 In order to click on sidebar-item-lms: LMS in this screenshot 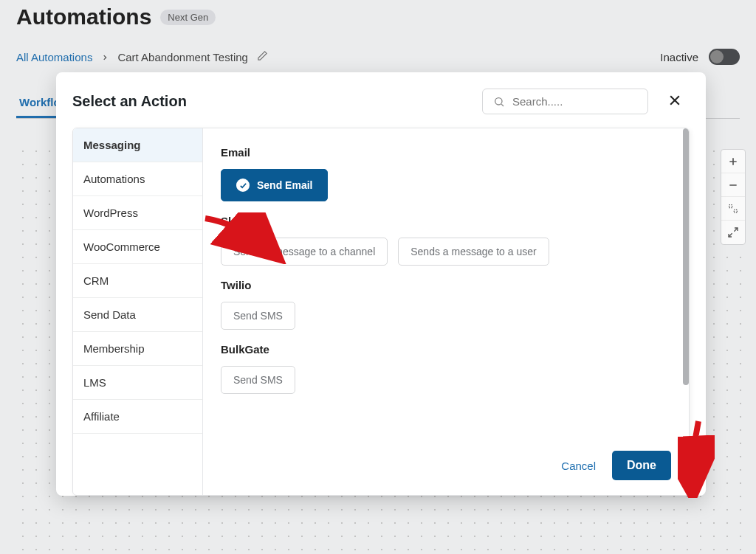, I will do `click(137, 383)`.